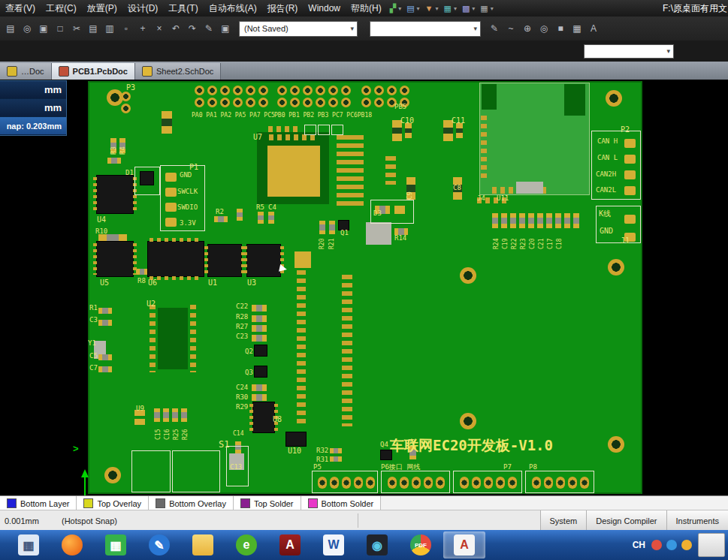 The width and height of the screenshot is (728, 560). Describe the element at coordinates (29, 545) in the screenshot. I see `taskbar-app-calculator: ▦` at that location.